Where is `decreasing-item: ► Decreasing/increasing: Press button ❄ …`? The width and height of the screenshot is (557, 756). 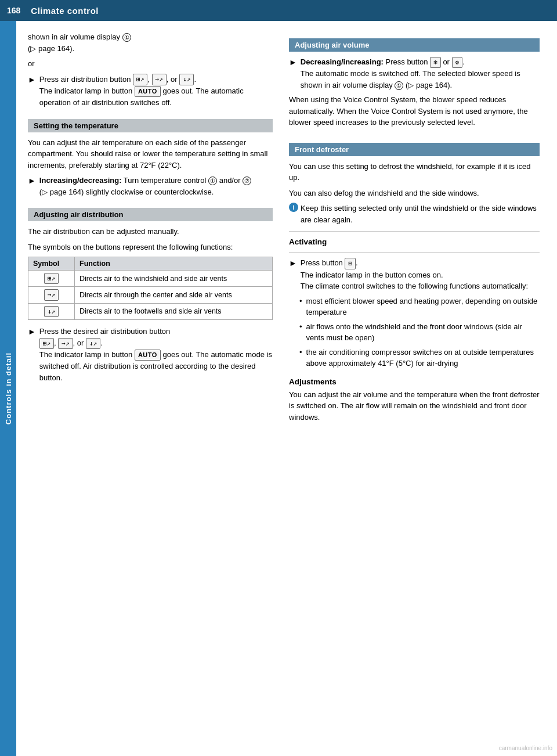 decreasing-item: ► Decreasing/increasing: Press button ❄ … is located at coordinates (414, 73).